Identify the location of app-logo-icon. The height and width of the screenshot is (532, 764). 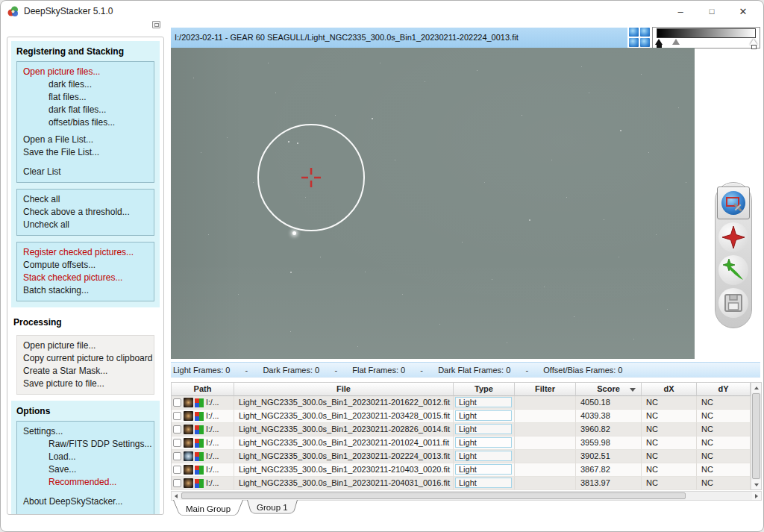
(13, 12).